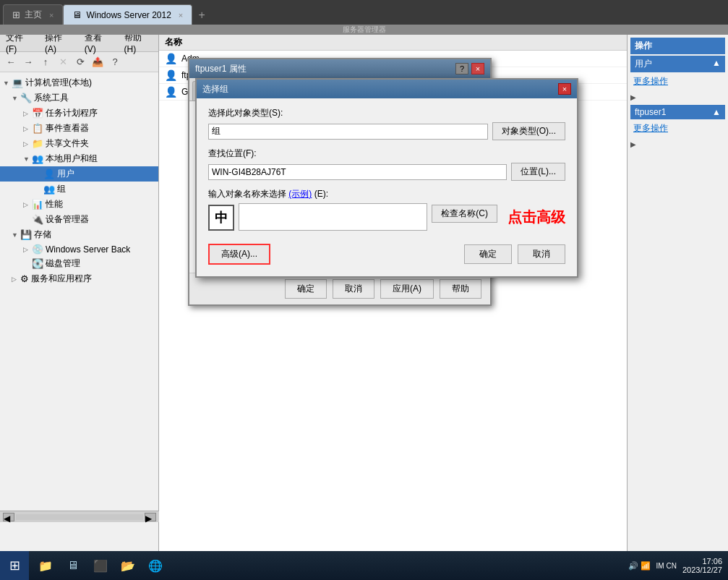 This screenshot has width=728, height=580. What do you see at coordinates (387, 113) in the screenshot?
I see `object-type-label: 选择此对象类型(S):` at bounding box center [387, 113].